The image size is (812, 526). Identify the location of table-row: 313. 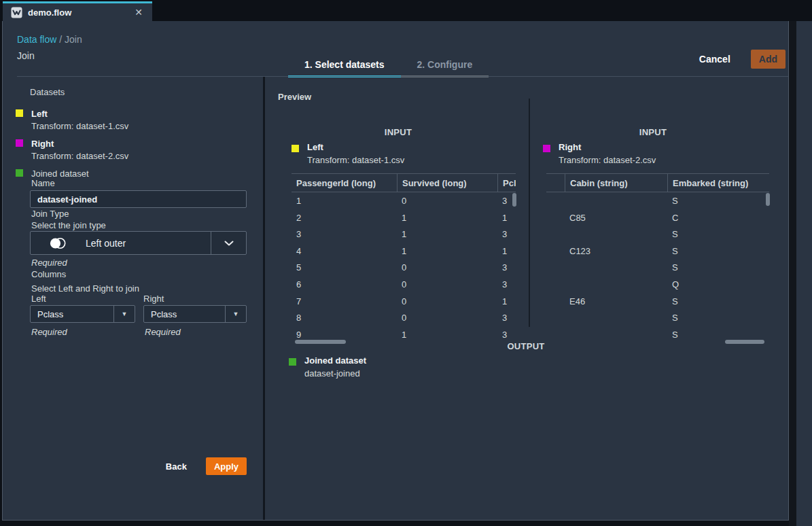
(404, 234).